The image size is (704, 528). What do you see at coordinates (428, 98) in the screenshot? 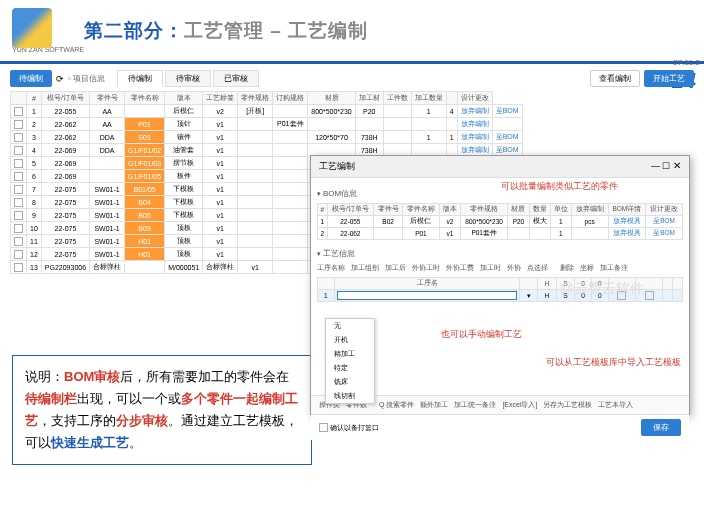
I see `col-header: 加工数量` at bounding box center [428, 98].